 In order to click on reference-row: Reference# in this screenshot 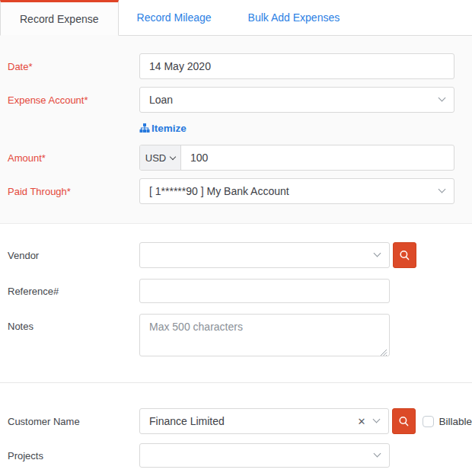, I will do `click(236, 291)`.